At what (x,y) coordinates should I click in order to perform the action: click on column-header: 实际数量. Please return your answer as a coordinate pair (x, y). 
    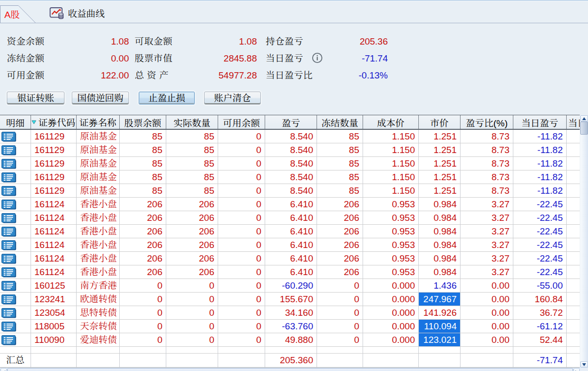
    Looking at the image, I should click on (192, 122).